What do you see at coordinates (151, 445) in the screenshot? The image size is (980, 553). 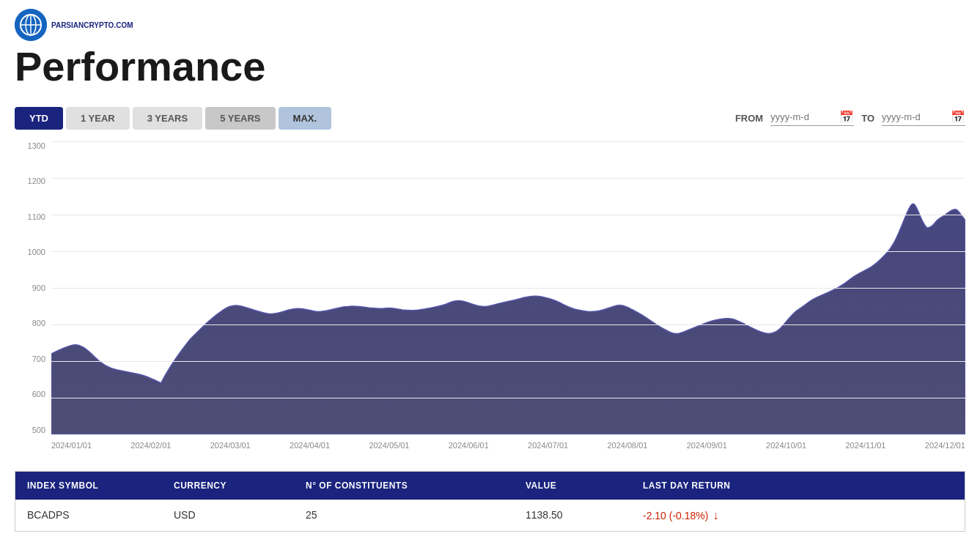 I see `x-label-feb: 2024/02/01` at bounding box center [151, 445].